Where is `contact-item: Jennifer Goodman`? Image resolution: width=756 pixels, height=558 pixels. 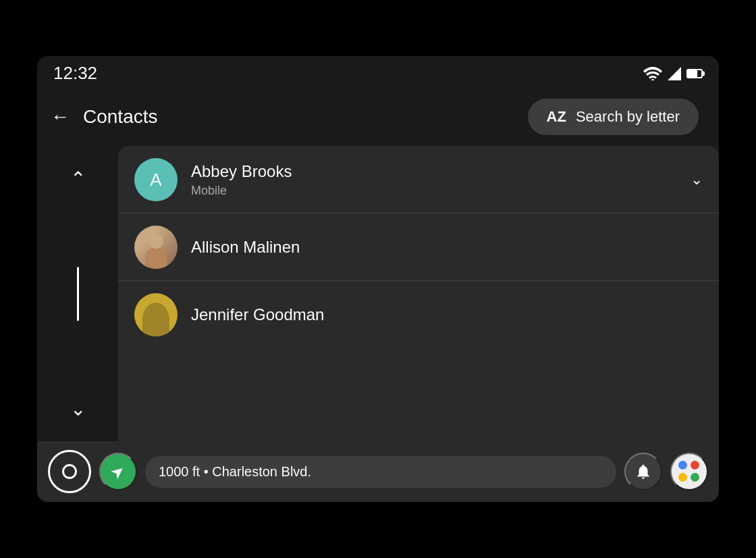
contact-item: Jennifer Goodman is located at coordinates (418, 313).